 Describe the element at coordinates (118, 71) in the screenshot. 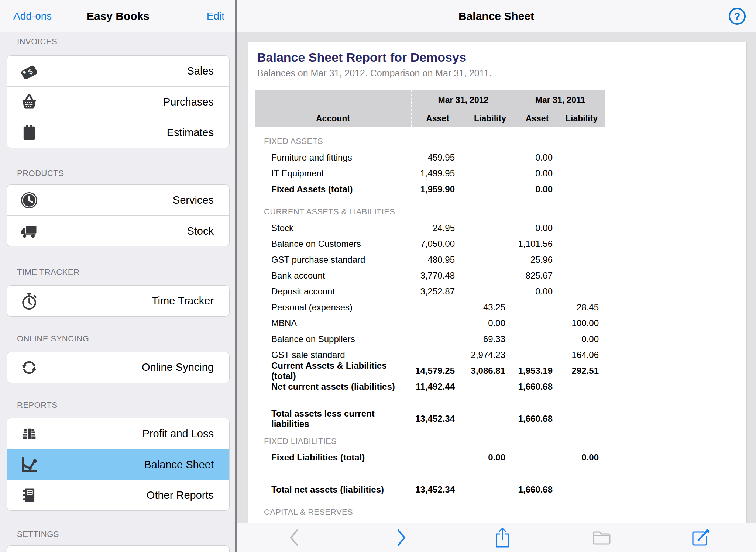

I see `sidebar-item-sales: $ Sales` at that location.